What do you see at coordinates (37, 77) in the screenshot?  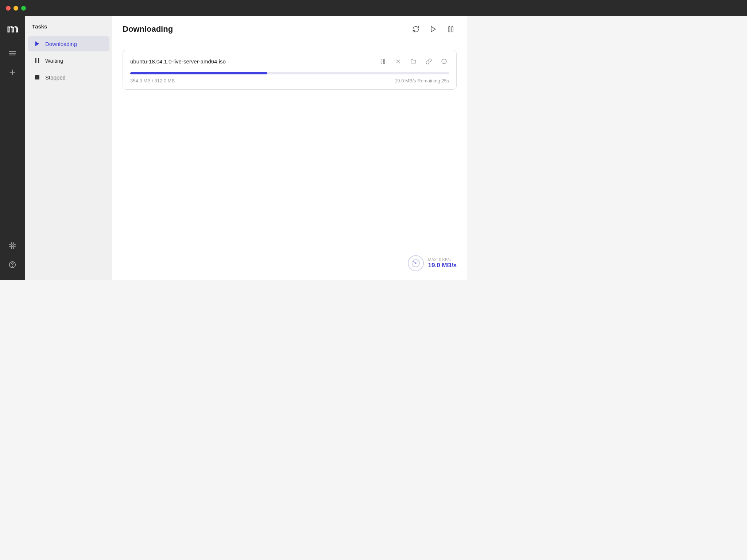 I see `stop-icon` at bounding box center [37, 77].